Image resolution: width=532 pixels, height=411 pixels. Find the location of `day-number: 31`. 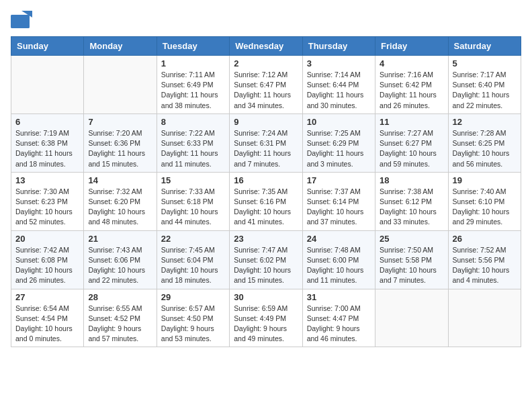

day-number: 31 is located at coordinates (339, 297).